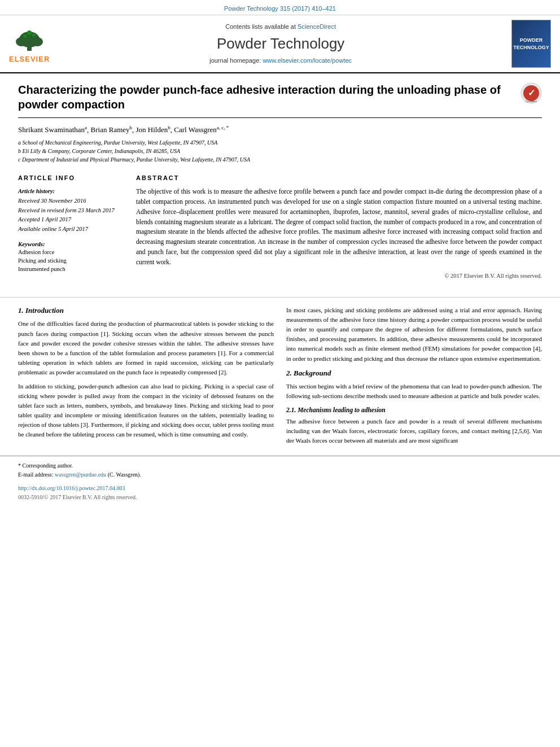 The height and width of the screenshot is (747, 560). I want to click on journal-thumbnail: POWDER TECHNOLOGY, so click(531, 44).